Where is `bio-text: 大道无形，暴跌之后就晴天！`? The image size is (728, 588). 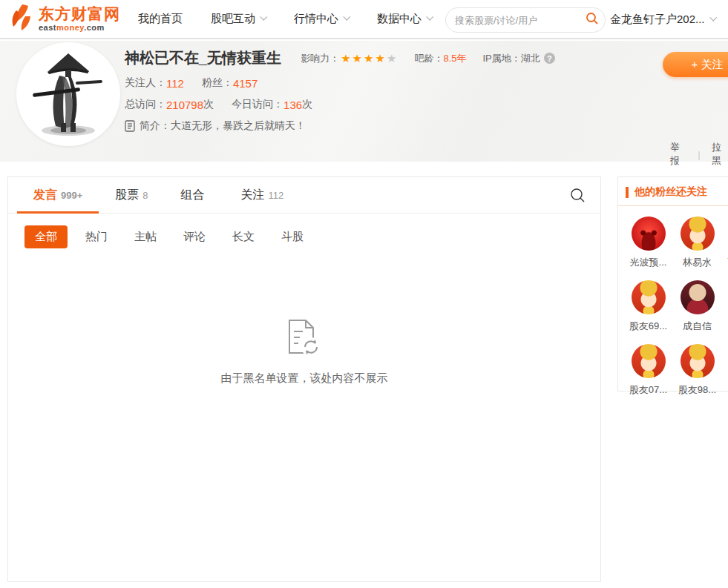
bio-text: 大道无形，暴跌之后就晴天！ is located at coordinates (238, 126).